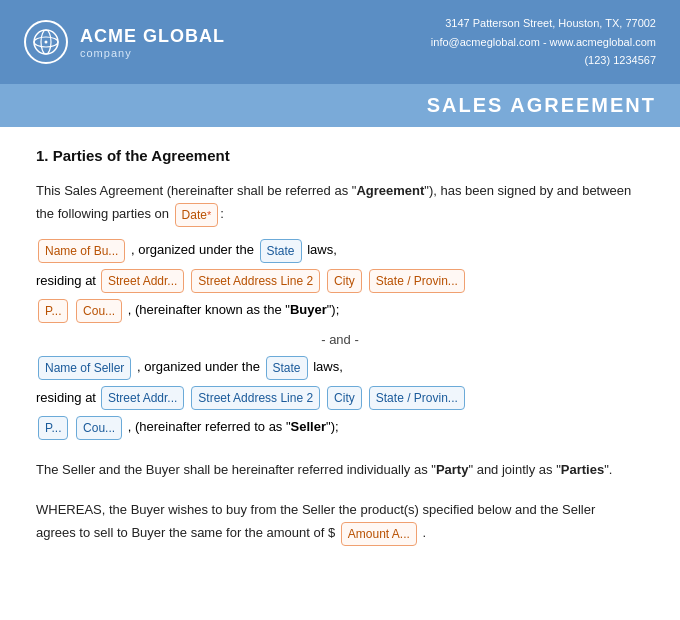 This screenshot has width=680, height=620. Describe the element at coordinates (452, 470) in the screenshot. I see `party-bold: Party` at that location.